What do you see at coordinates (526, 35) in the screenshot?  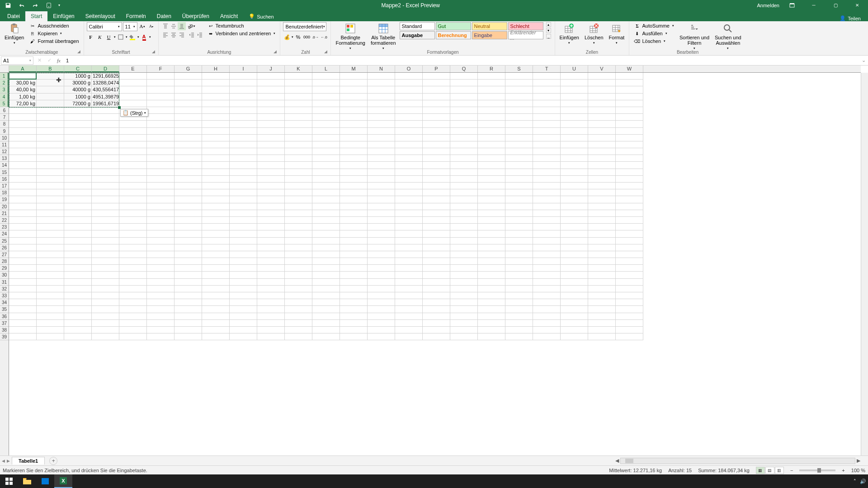 I see `style-erklarend: Erklärender ...` at bounding box center [526, 35].